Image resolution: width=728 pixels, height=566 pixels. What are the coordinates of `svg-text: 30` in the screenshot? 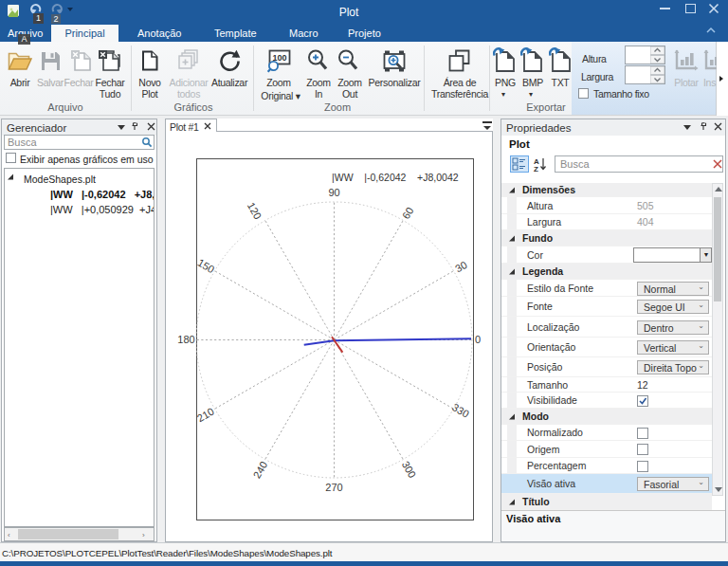 It's located at (461, 267).